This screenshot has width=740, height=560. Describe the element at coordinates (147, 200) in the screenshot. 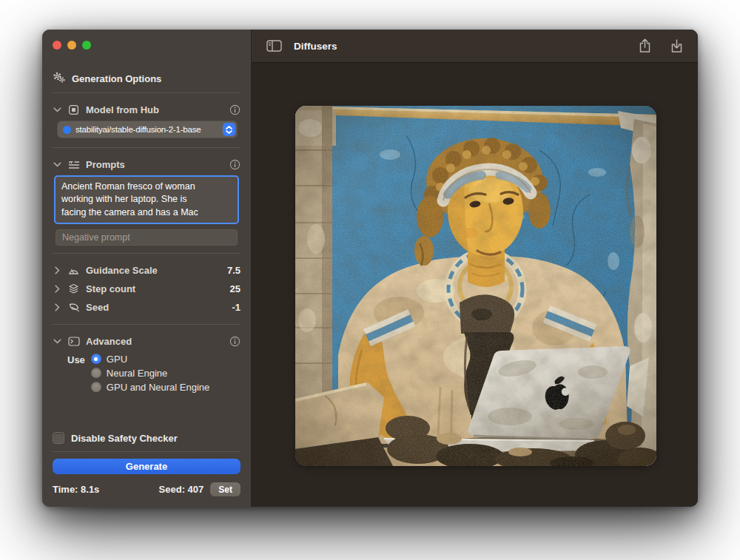

I see `prompt-input: Ancient Roman fresco of woman working wi…` at that location.